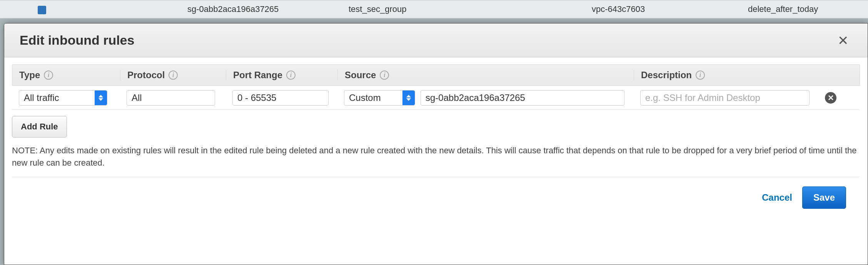  I want to click on source-mode-value: Custom, so click(365, 98).